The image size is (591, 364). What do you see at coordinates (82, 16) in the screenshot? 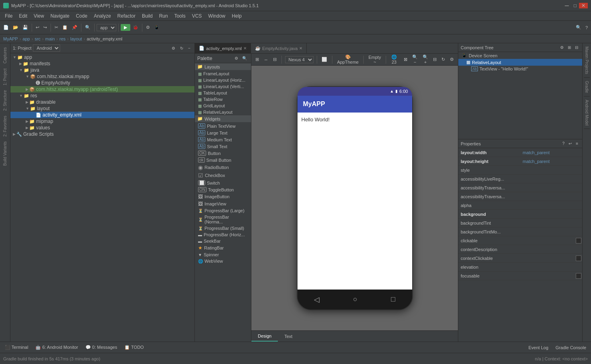
I see `menu-code: Code` at bounding box center [82, 16].